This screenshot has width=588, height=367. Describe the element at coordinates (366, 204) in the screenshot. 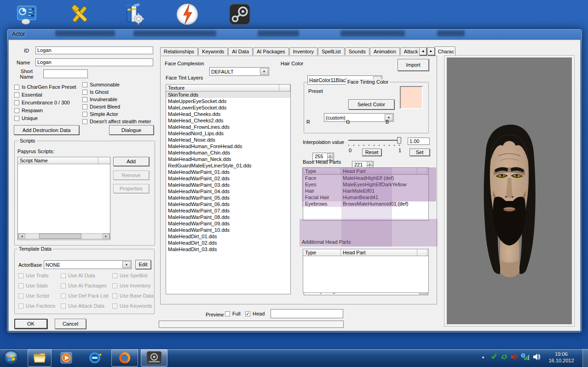

I see `head-part-row: Eyebrows BrowsMaleHumanoid01 (def)` at that location.